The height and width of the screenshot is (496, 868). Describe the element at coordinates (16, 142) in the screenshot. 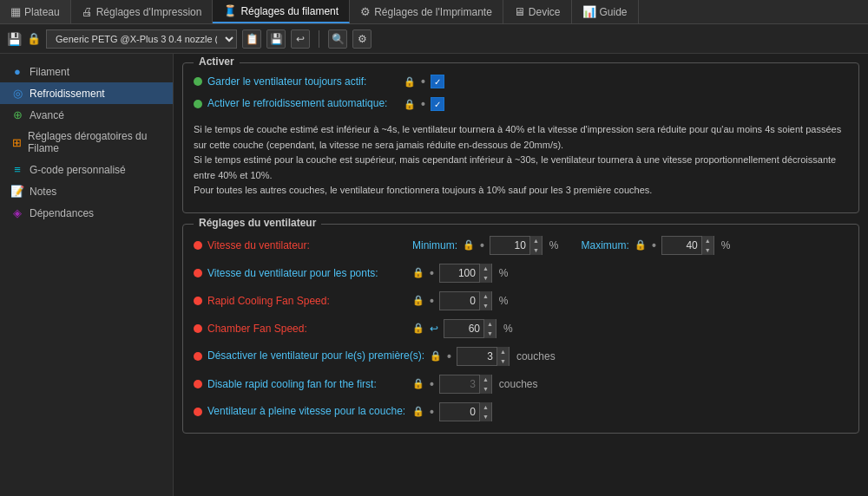

I see `derogatoires-icon: ⊞` at that location.